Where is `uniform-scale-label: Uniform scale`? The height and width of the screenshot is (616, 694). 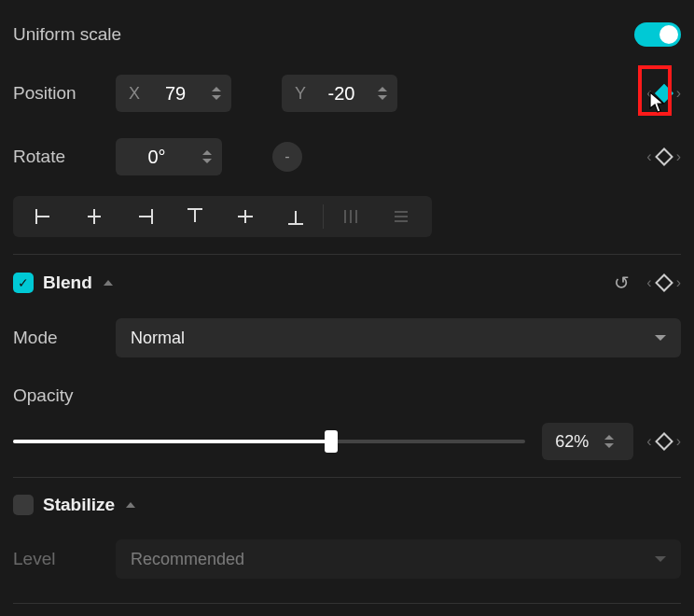 uniform-scale-label: Uniform scale is located at coordinates (67, 35).